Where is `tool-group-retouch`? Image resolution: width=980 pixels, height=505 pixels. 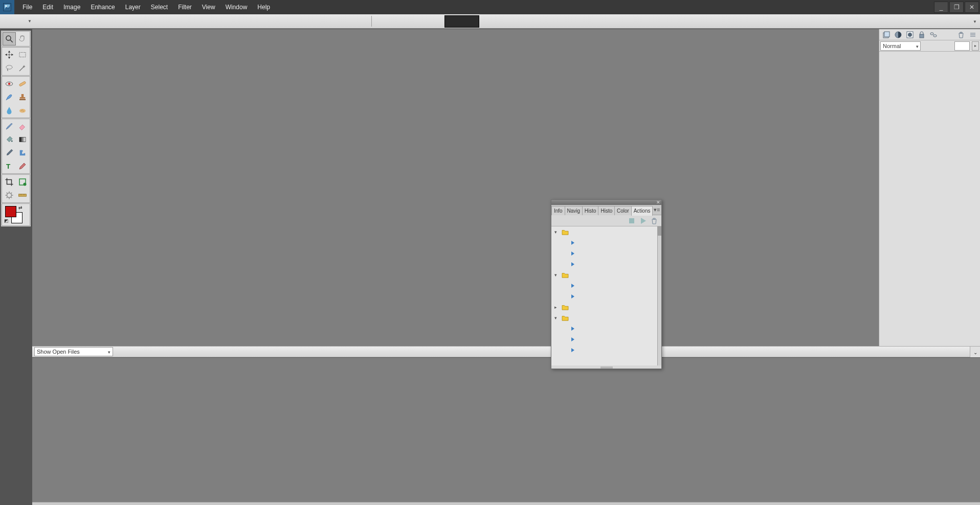 tool-group-retouch is located at coordinates (16, 97).